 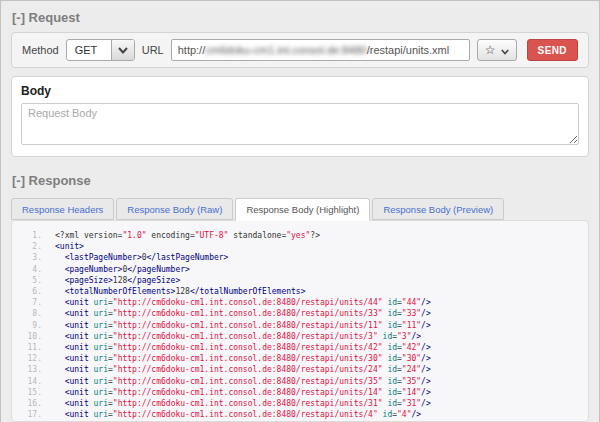 What do you see at coordinates (300, 18) in the screenshot?
I see `request-section-header: [-] Request` at bounding box center [300, 18].